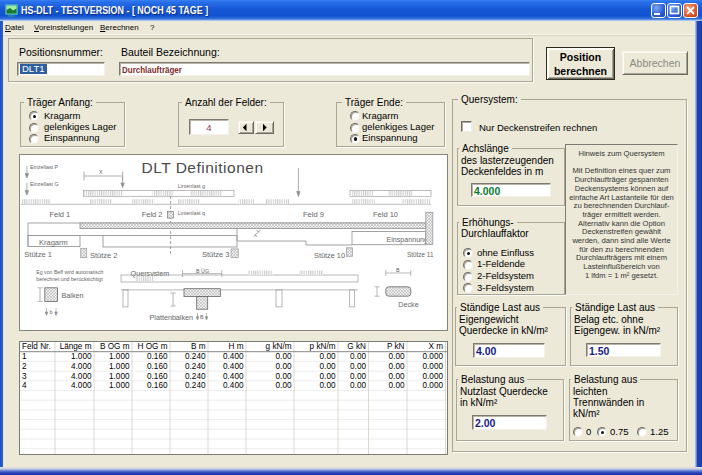  Describe the element at coordinates (152, 346) in the screenshot. I see `svg-text: H OG m` at that location.